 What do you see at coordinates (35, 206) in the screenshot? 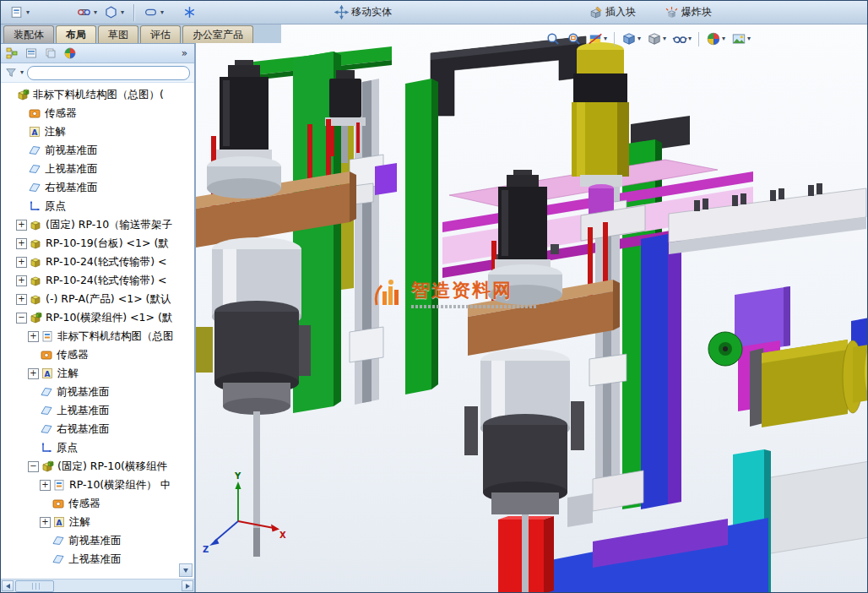
I see `origin-icon` at bounding box center [35, 206].